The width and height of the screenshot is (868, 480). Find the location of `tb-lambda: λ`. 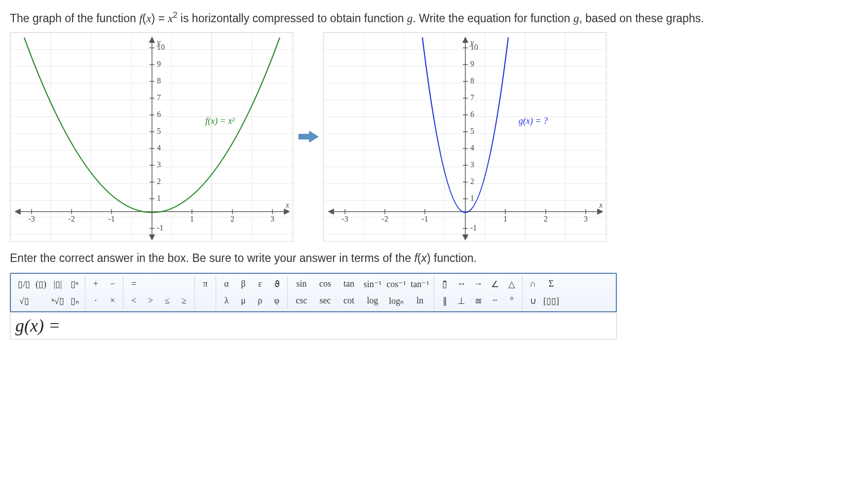

tb-lambda: λ is located at coordinates (226, 301).